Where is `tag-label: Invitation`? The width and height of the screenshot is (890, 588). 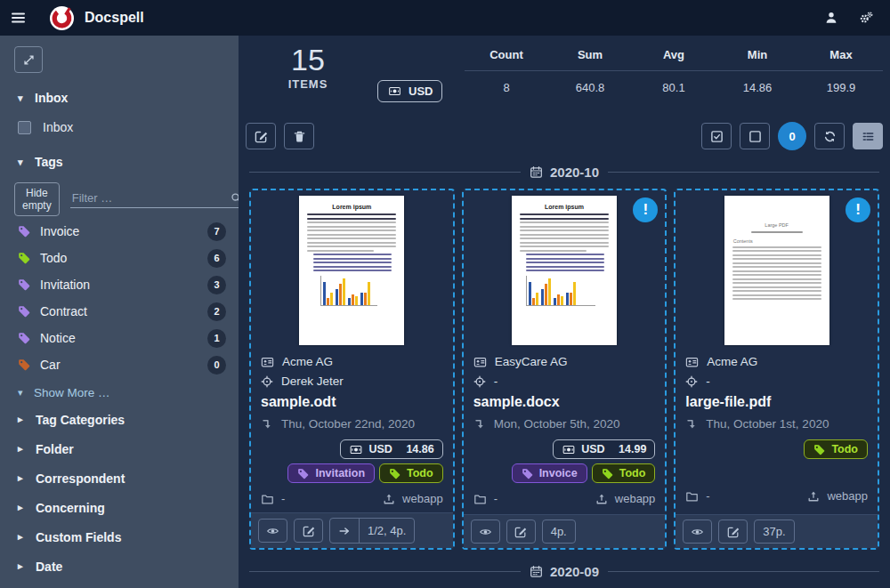 tag-label: Invitation is located at coordinates (119, 285).